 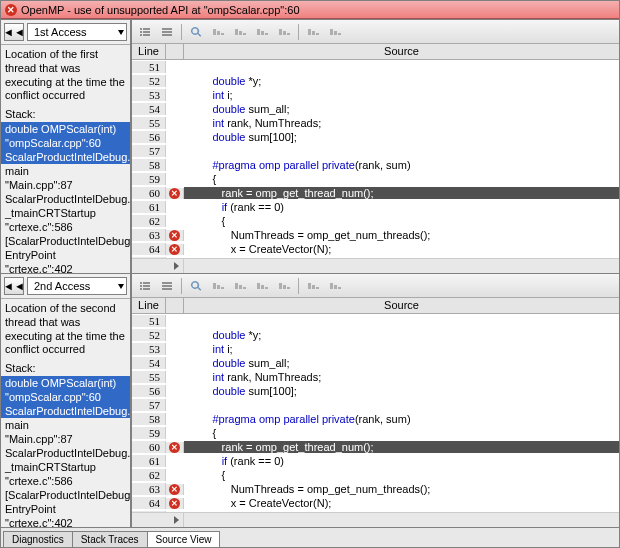 What do you see at coordinates (184, 539) in the screenshot?
I see `tab-source-view: Source View` at bounding box center [184, 539].